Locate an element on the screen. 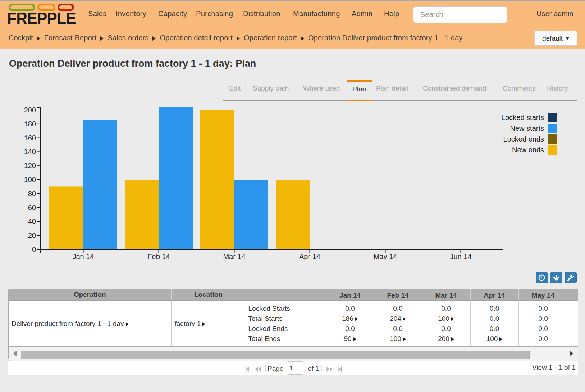  svg-text: Mar 14 is located at coordinates (234, 257).